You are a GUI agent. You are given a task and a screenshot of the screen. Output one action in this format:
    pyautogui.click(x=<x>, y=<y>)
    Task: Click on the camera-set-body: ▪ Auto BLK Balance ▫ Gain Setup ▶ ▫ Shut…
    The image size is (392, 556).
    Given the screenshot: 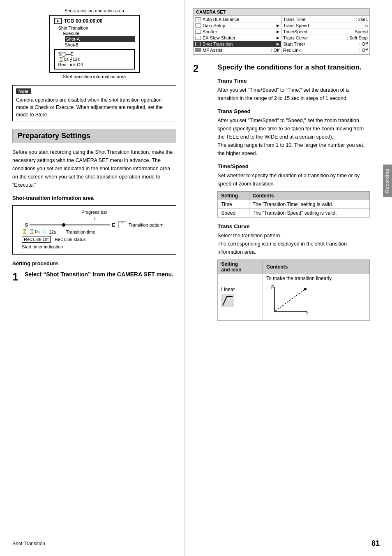 What is the action you would take?
    pyautogui.click(x=281, y=35)
    